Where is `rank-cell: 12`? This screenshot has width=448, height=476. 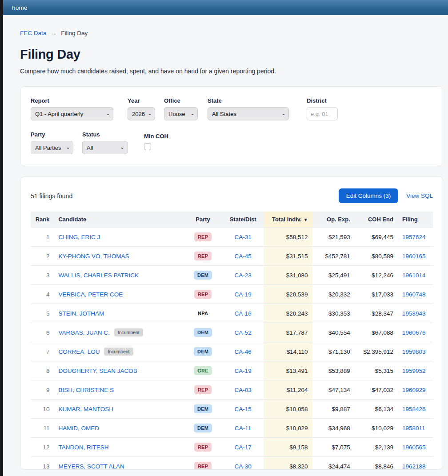 rank-cell: 12 is located at coordinates (42, 447).